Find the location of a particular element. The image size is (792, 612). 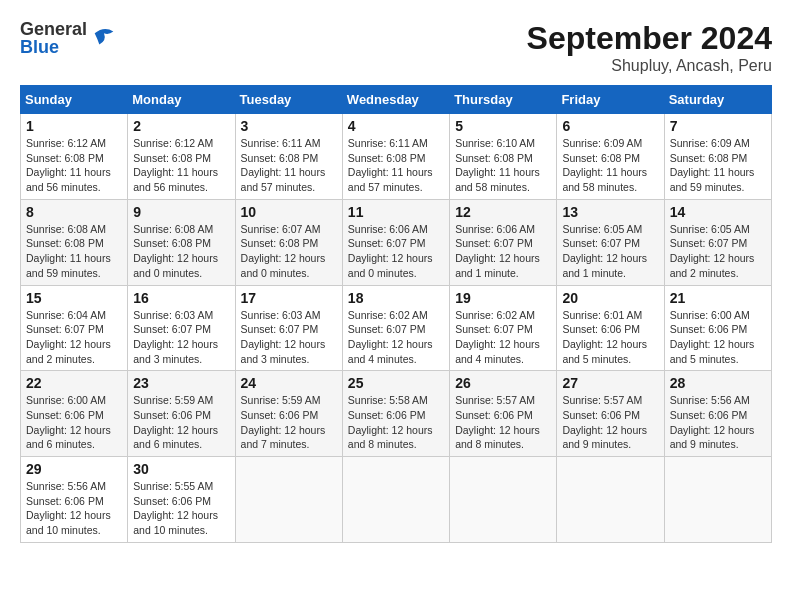

table-row: 22Sunrise: 6:00 AMSunset: 6:06 PMDayligh… is located at coordinates (74, 414).